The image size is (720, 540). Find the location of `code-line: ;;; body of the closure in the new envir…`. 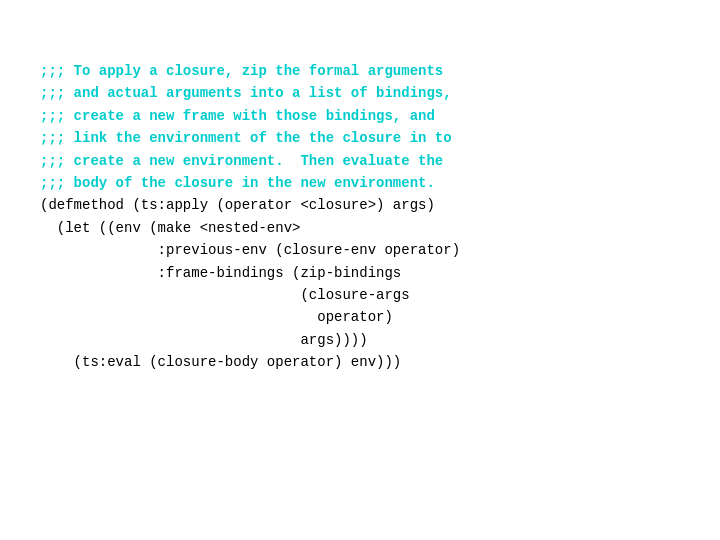

code-line: ;;; body of the closure in the new envir… is located at coordinates (250, 183).